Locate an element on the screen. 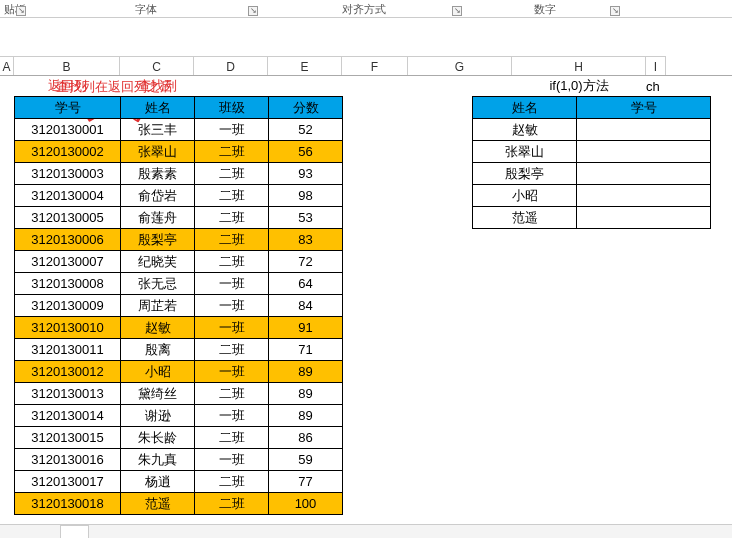 This screenshot has height=538, width=732. table-row: 3120130015朱长龄二班86 is located at coordinates (179, 438).